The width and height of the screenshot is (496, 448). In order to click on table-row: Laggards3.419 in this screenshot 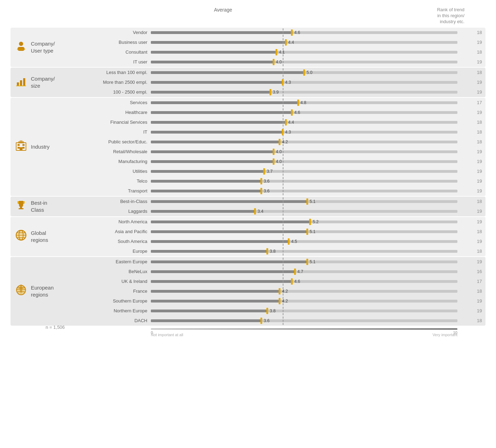, I will do `click(283, 211)`.